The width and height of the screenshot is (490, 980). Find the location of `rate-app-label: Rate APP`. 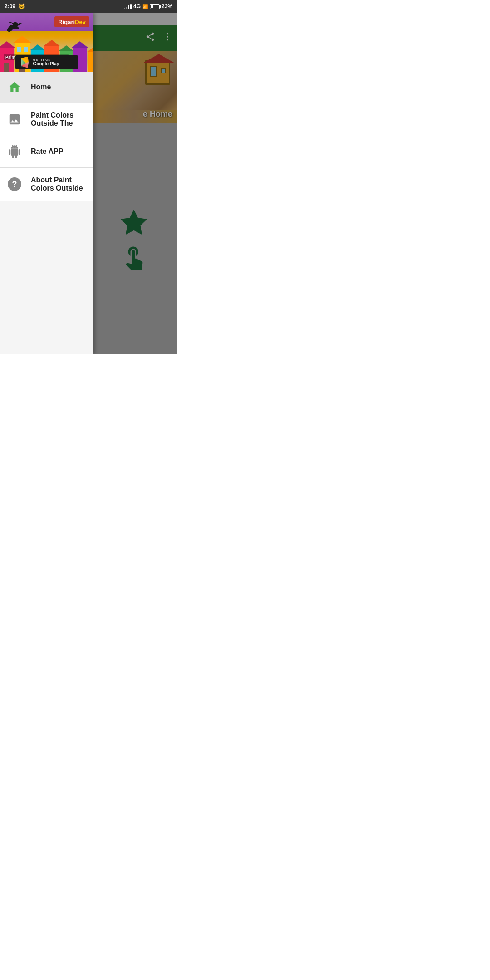

rate-app-label: Rate APP is located at coordinates (47, 152).